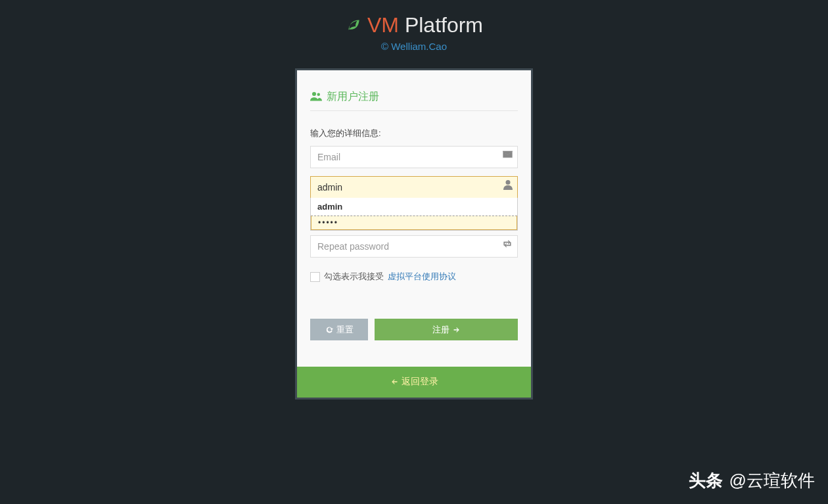  What do you see at coordinates (414, 157) in the screenshot?
I see `email-field` at bounding box center [414, 157].